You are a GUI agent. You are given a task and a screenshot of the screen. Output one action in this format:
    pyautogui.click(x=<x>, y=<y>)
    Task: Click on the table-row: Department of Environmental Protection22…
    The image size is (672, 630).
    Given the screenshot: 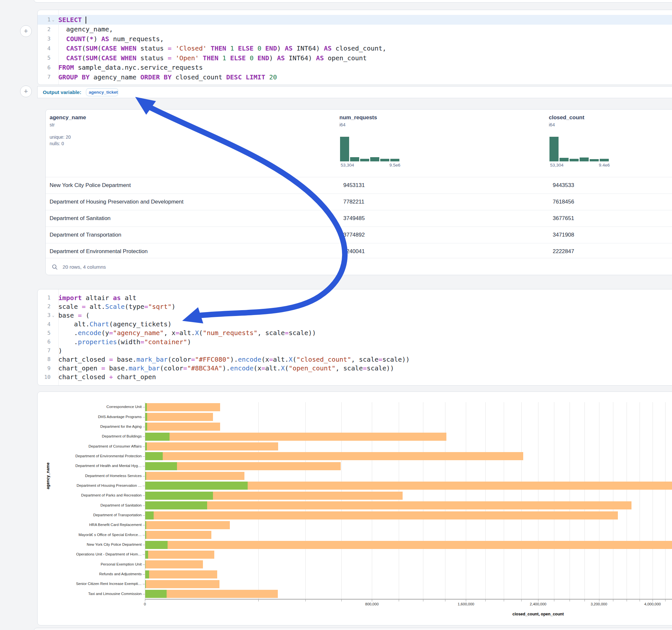 What is the action you would take?
    pyautogui.click(x=359, y=251)
    